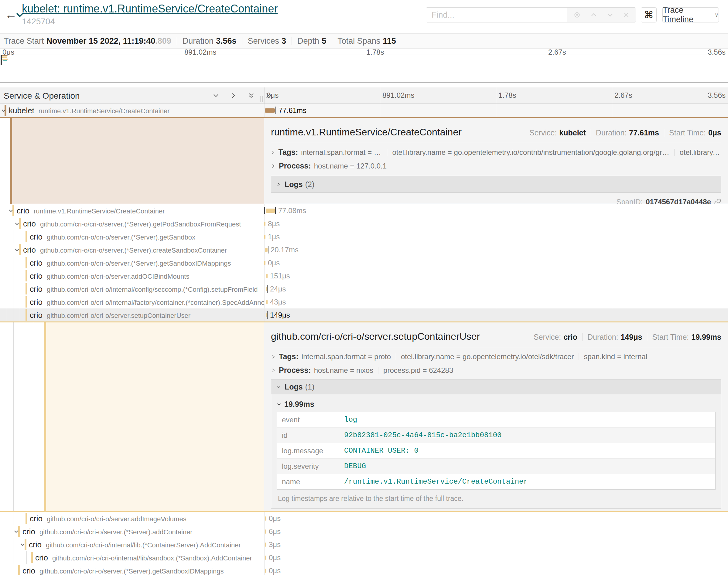 This screenshot has height=575, width=728. I want to click on collapse-one-icon, so click(216, 96).